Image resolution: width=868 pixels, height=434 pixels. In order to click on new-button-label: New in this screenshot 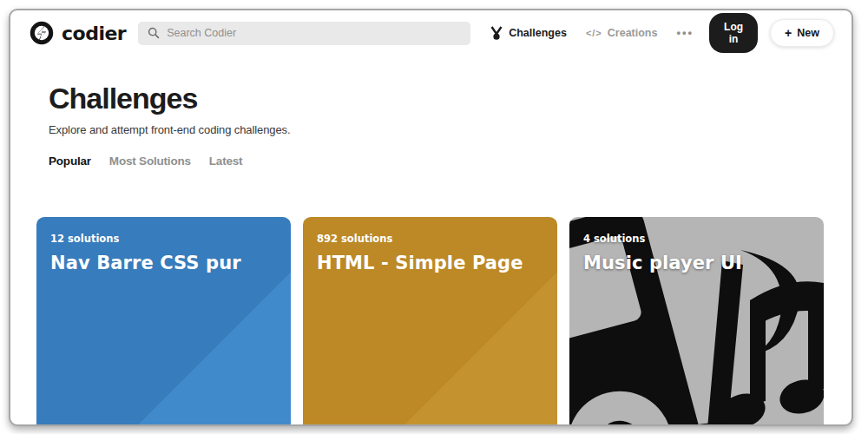, I will do `click(808, 33)`.